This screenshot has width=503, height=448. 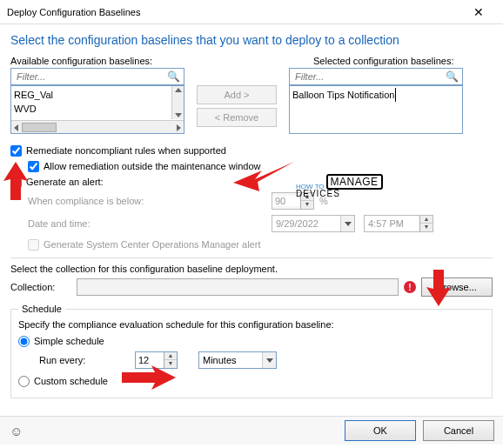 I want to click on custom-schedule-label: Custom schedule, so click(x=71, y=381).